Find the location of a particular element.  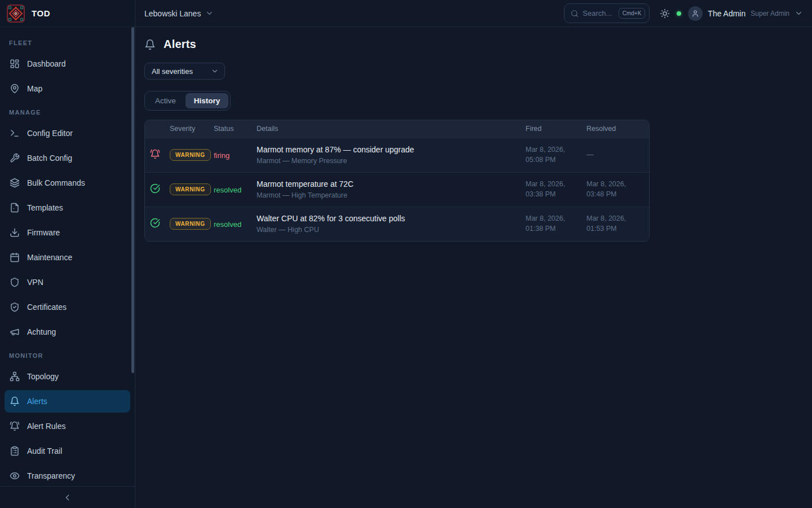

column-header-fired: Fired is located at coordinates (556, 129).